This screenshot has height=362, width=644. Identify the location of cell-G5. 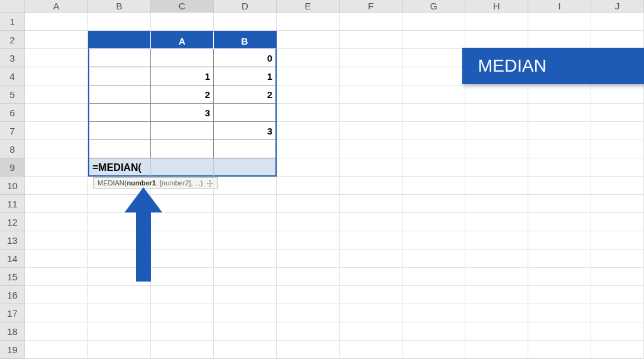
(434, 94).